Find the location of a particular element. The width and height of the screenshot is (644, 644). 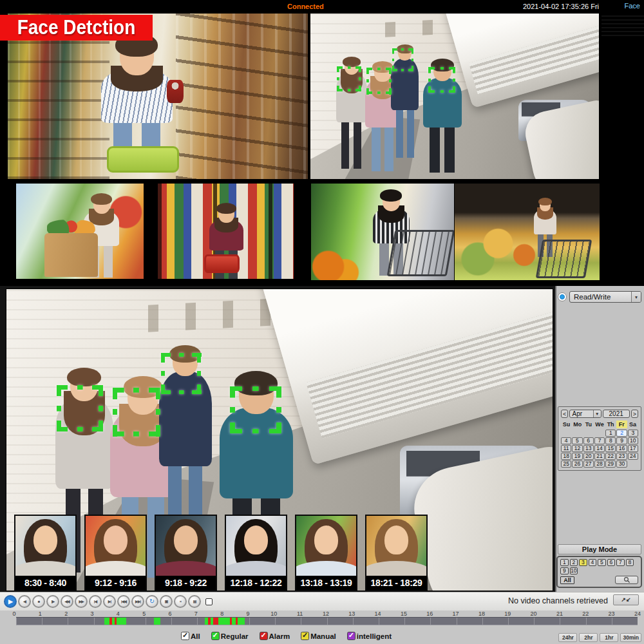

detected-face-thumbnail: 18:21 - 18:29 is located at coordinates (397, 553).